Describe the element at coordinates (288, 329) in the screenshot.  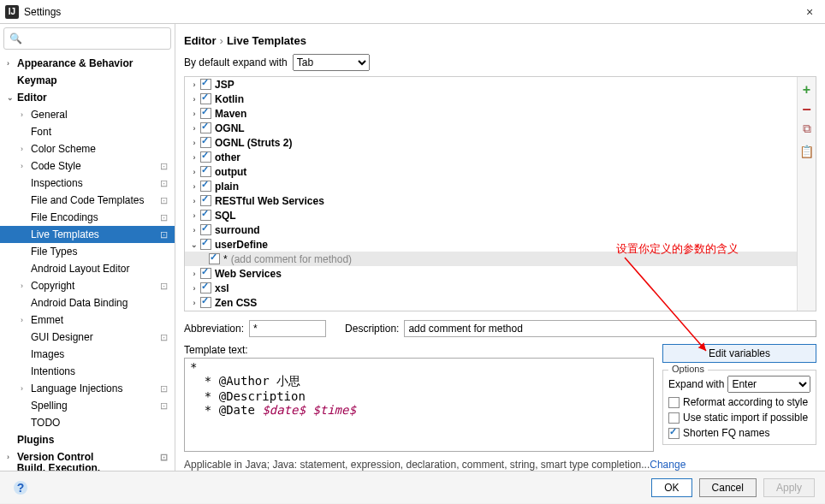
I see `abbreviation-input` at that location.